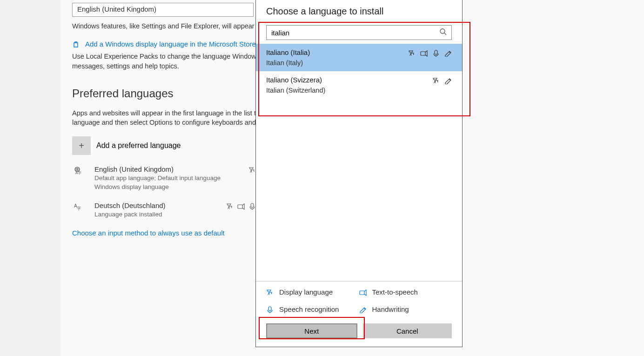 Image resolution: width=644 pixels, height=356 pixels. Describe the element at coordinates (406, 309) in the screenshot. I see `legend-handwriting: Handwriting` at that location.